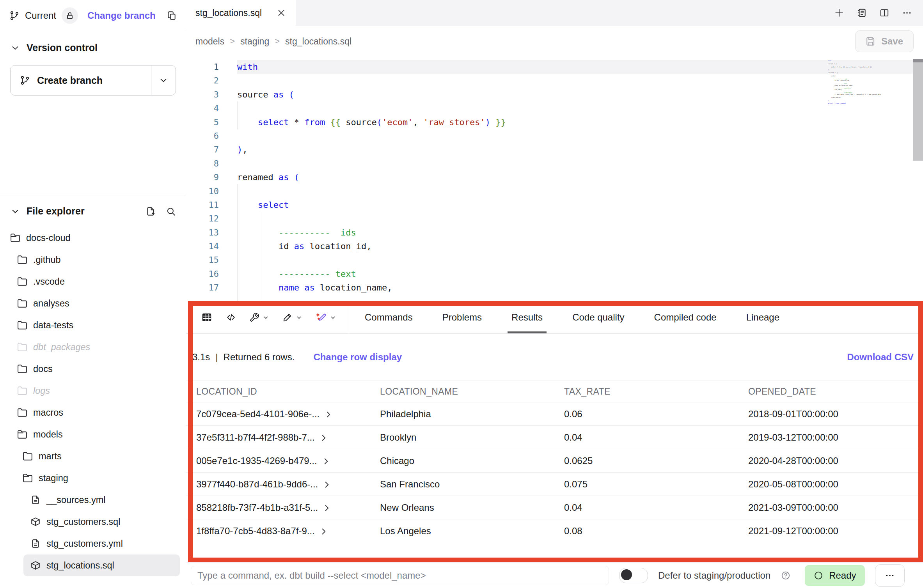 This screenshot has height=588, width=923. I want to click on magic-pen-button, so click(326, 317).